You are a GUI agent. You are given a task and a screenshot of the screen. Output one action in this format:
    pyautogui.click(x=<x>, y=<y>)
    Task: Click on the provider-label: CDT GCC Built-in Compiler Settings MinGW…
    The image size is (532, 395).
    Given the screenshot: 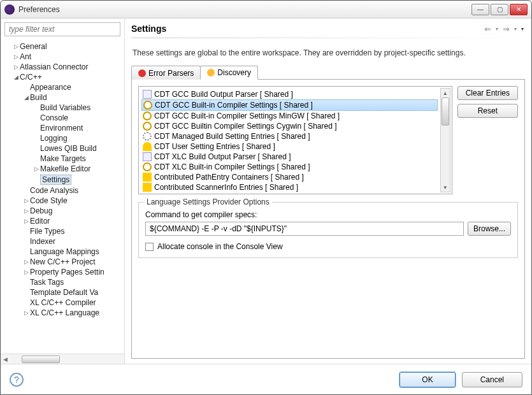 What is the action you would take?
    pyautogui.click(x=247, y=116)
    